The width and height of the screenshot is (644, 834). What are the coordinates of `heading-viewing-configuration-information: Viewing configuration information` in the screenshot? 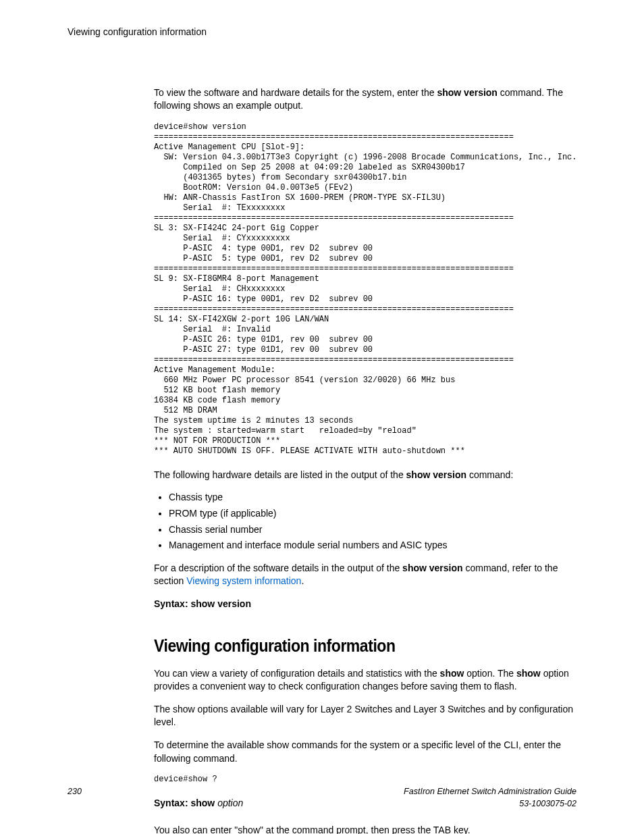 It's located at (348, 646).